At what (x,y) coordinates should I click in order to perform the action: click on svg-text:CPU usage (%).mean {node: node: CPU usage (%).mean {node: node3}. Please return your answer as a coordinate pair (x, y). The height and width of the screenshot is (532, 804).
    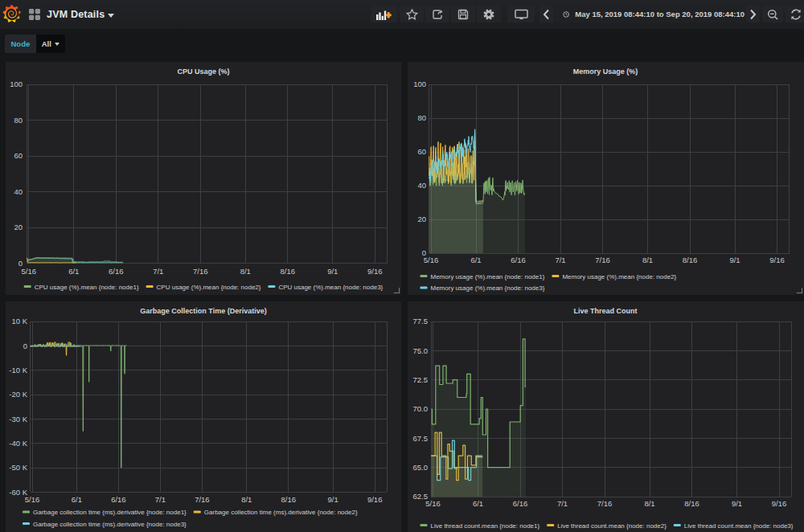
    Looking at the image, I should click on (330, 288).